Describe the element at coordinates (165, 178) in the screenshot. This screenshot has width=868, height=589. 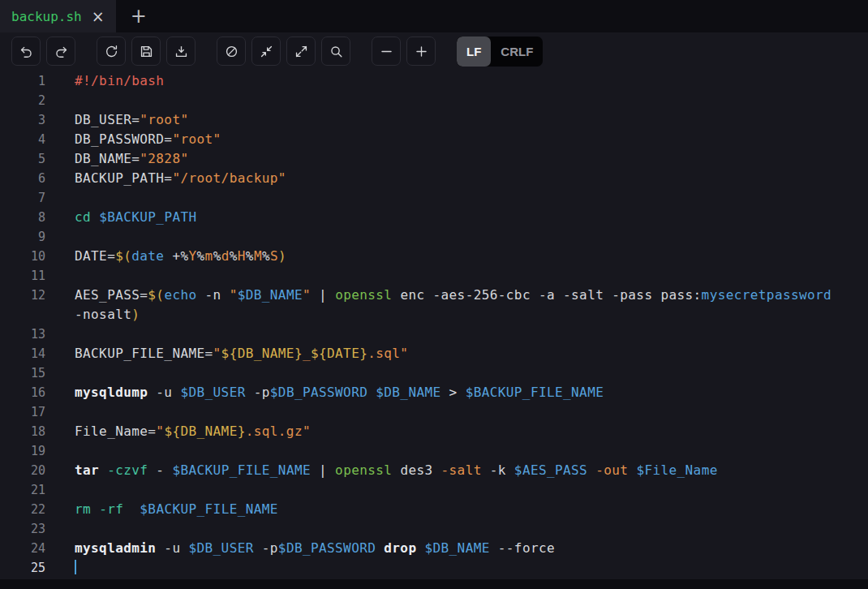
I see `code-text: BACKUP_PATH="/root/backup"` at that location.